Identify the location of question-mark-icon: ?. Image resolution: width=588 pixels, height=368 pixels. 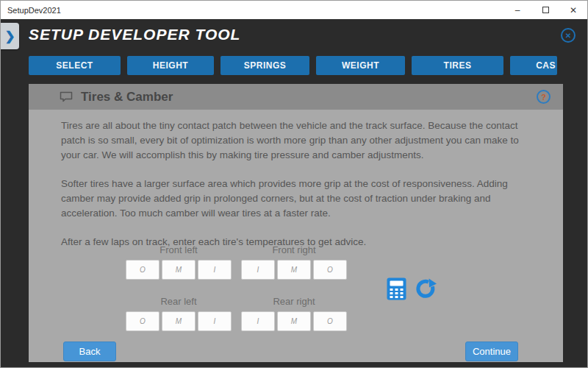
(544, 97).